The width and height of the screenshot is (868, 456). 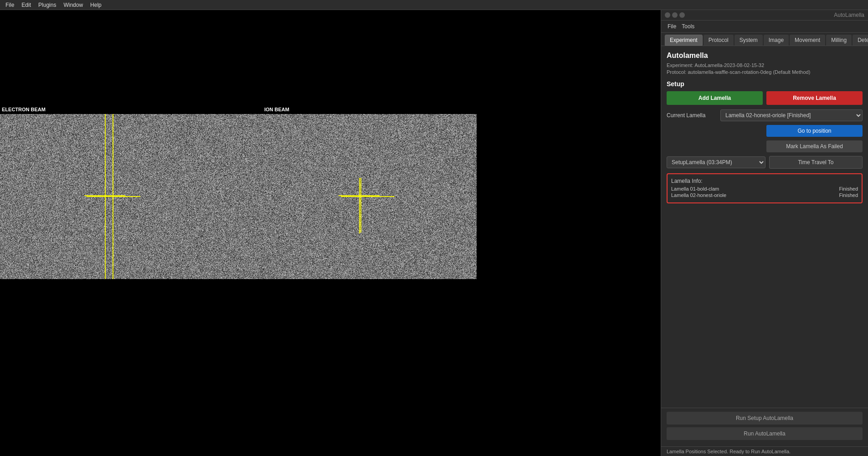 I want to click on tab-system: System, so click(x=749, y=40).